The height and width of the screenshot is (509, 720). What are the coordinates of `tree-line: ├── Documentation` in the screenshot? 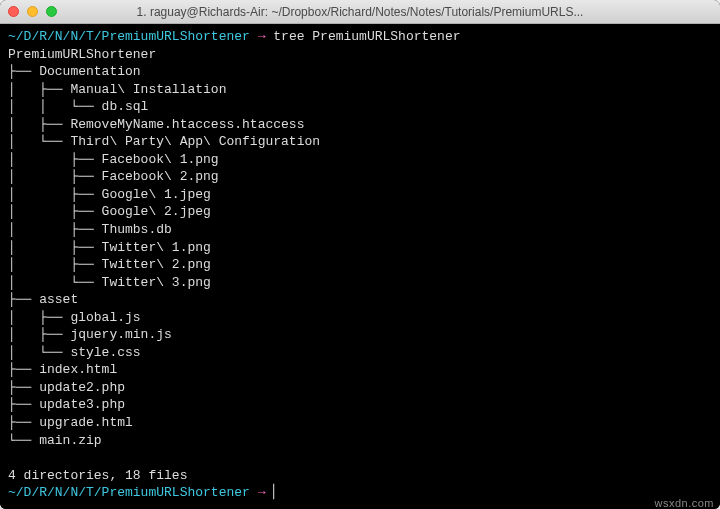 It's located at (74, 72).